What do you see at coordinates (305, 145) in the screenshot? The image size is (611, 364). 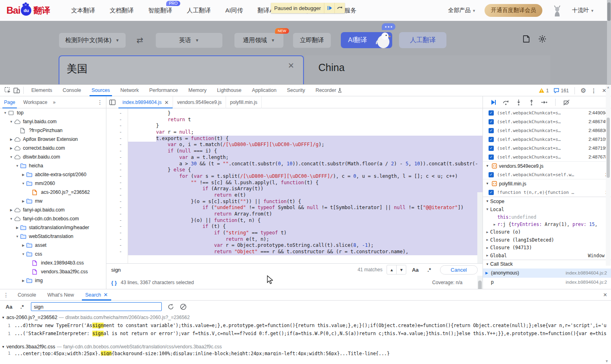 I see `code-line: var o, i = t.match(/[\uD800-\uDBFF][\uDC…` at bounding box center [305, 145].